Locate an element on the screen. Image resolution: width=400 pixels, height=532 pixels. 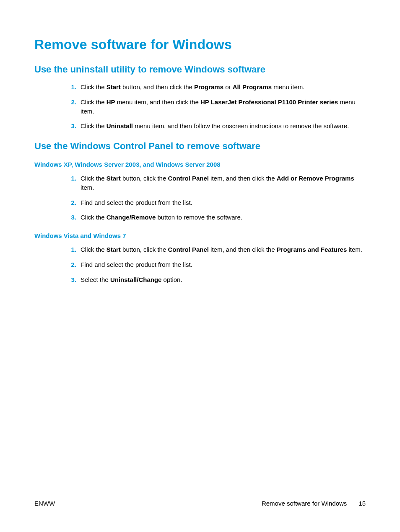
list-item: Click the Start button, and then click t… is located at coordinates (223, 87).